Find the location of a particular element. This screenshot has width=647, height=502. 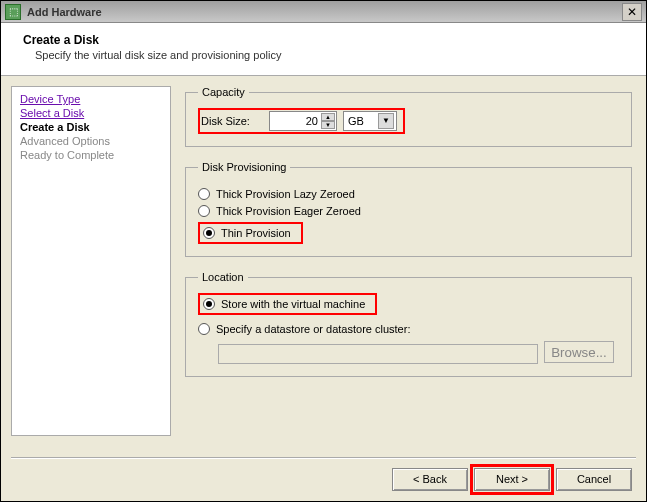

window-title: Add Hardware is located at coordinates (64, 12).